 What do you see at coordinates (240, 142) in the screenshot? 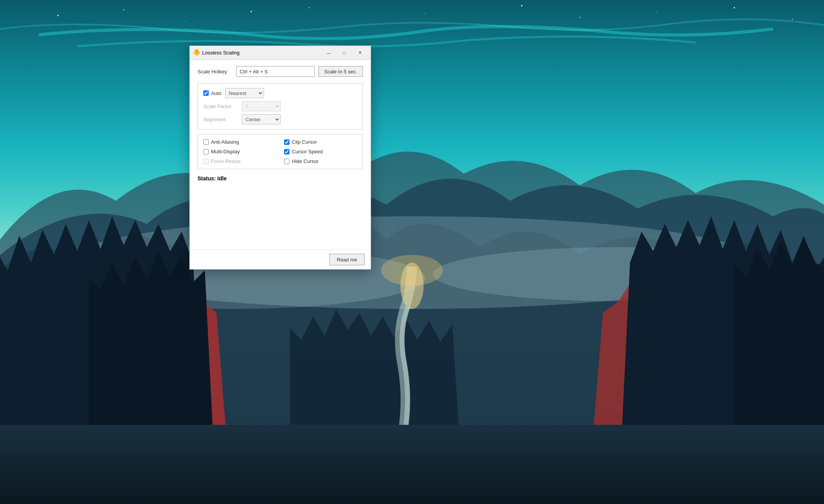
I see `anti-aliasing-label: Anti-Aliasing` at bounding box center [240, 142].